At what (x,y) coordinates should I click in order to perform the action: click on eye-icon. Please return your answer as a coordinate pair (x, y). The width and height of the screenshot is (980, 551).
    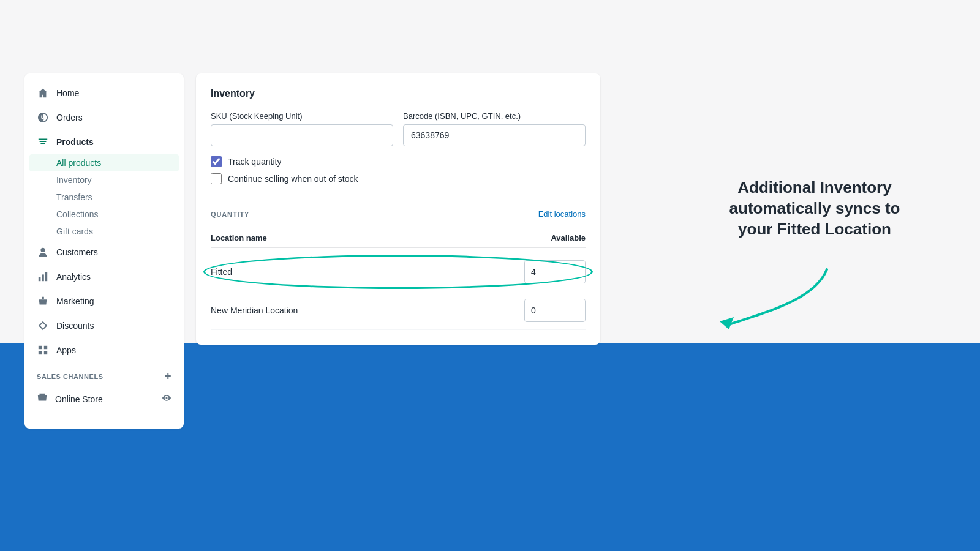
    Looking at the image, I should click on (167, 399).